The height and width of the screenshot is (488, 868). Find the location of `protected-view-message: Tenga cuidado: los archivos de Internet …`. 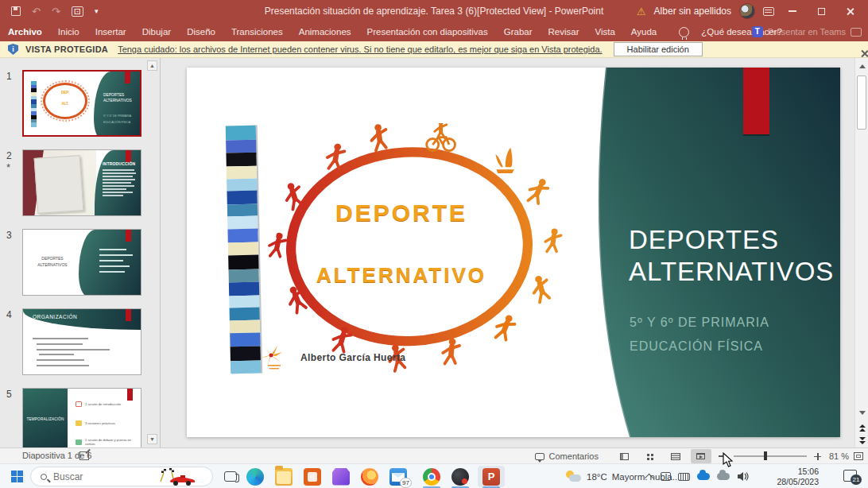

protected-view-message: Tenga cuidado: los archivos de Internet … is located at coordinates (359, 49).